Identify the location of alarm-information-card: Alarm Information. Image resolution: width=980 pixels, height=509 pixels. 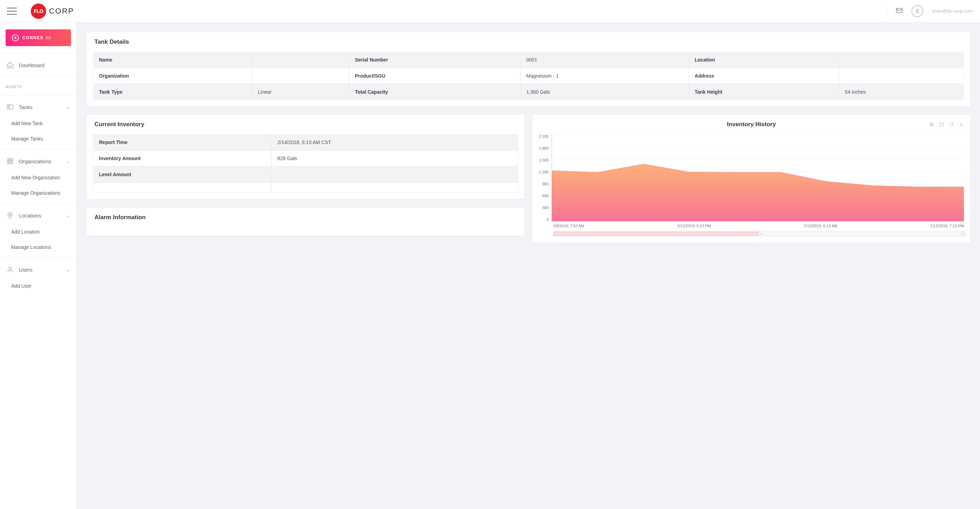
(305, 222).